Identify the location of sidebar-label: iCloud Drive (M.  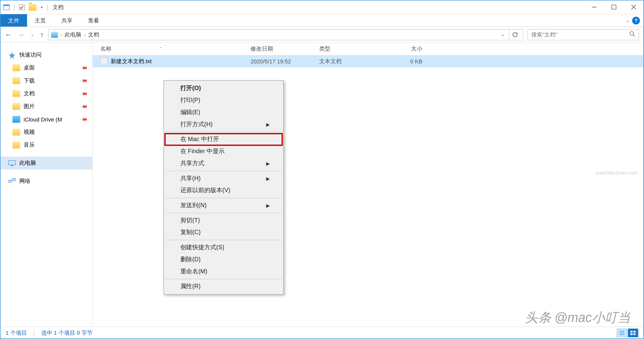
(43, 119).